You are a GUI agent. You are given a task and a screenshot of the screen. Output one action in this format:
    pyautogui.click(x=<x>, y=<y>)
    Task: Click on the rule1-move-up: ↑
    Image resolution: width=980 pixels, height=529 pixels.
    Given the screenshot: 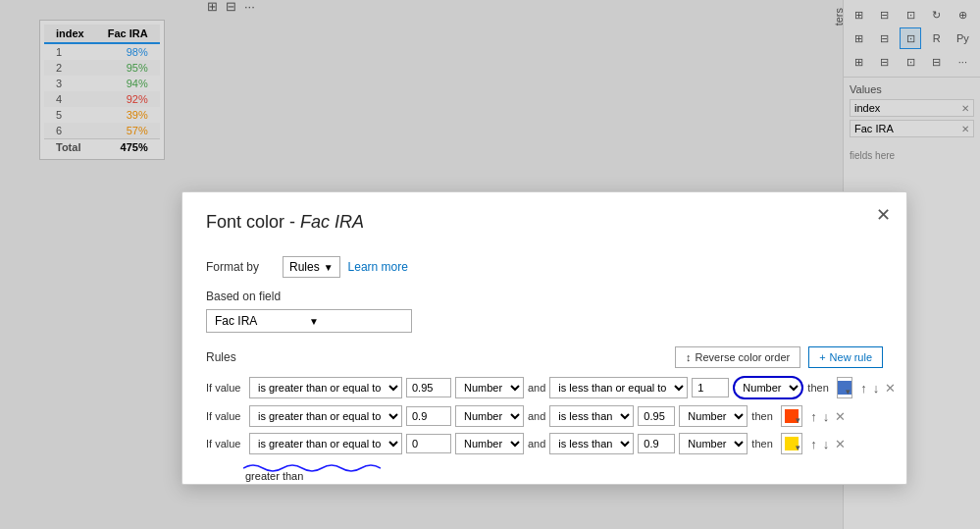 What is the action you would take?
    pyautogui.click(x=863, y=389)
    